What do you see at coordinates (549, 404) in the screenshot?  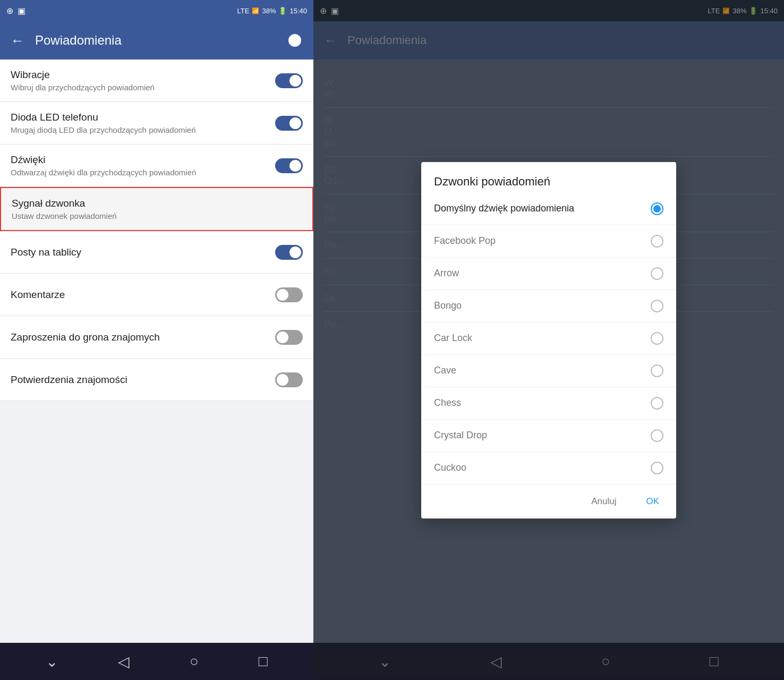 I see `dialog-item-6: Chess` at bounding box center [549, 404].